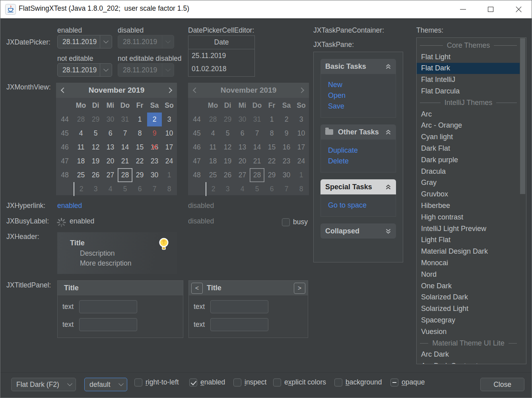 This screenshot has width=532, height=398. I want to click on calendar-day: 21, so click(125, 161).